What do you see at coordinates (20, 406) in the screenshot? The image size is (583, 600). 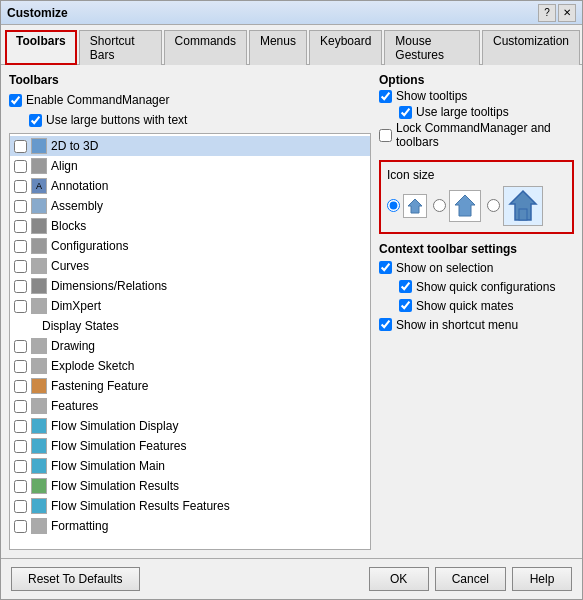 I see `item-checkbox-features` at bounding box center [20, 406].